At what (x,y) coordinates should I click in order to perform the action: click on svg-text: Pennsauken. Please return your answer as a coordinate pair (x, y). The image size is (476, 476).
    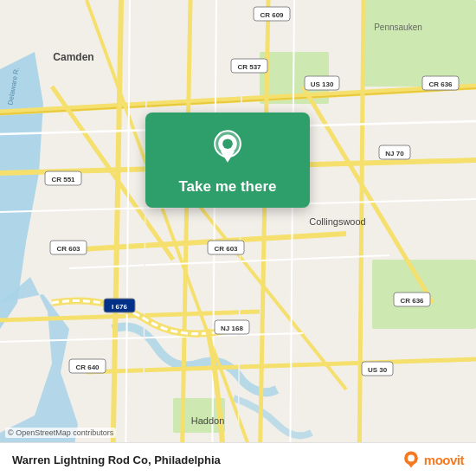
    Looking at the image, I should click on (398, 28).